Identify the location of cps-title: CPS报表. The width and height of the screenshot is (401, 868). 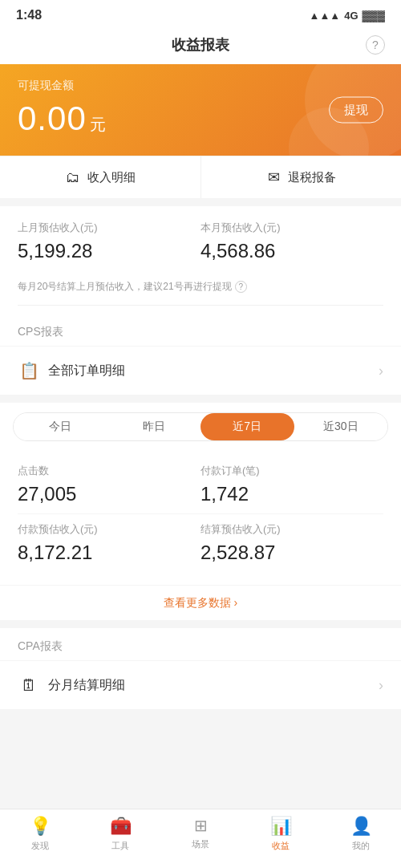
(200, 332).